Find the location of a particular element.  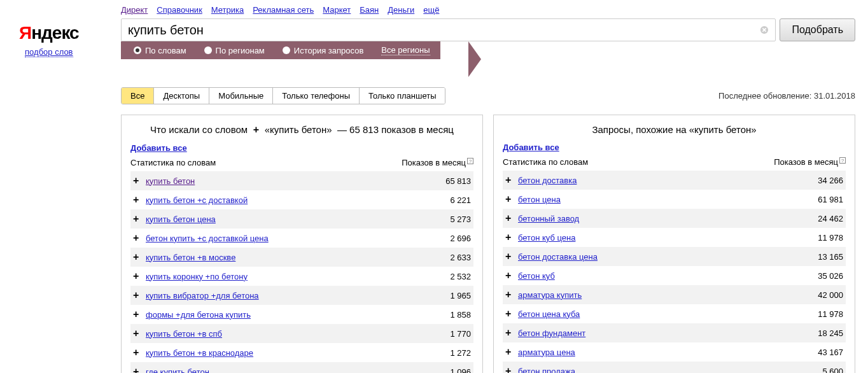

filter-radio: История запросов is located at coordinates (323, 51).